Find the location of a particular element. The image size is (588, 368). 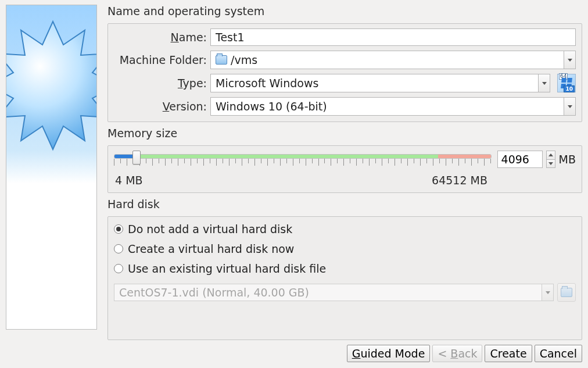

existing-disk-dropdown-button is located at coordinates (548, 292).